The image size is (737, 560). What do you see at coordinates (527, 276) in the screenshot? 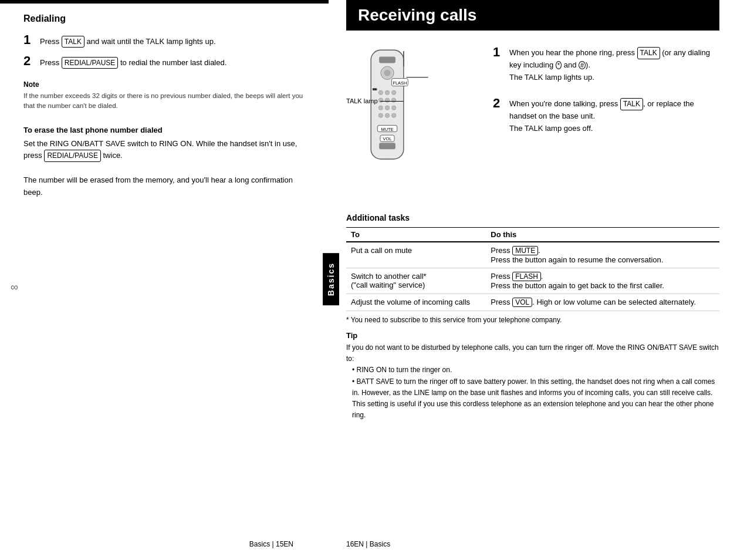
I see `flash-key: FLASH` at bounding box center [527, 276].